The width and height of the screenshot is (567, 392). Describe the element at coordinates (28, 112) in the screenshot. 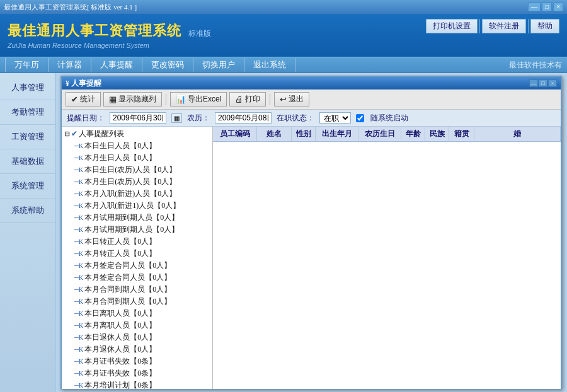

I see `sidebar-item-attendance: 考勤管理` at that location.